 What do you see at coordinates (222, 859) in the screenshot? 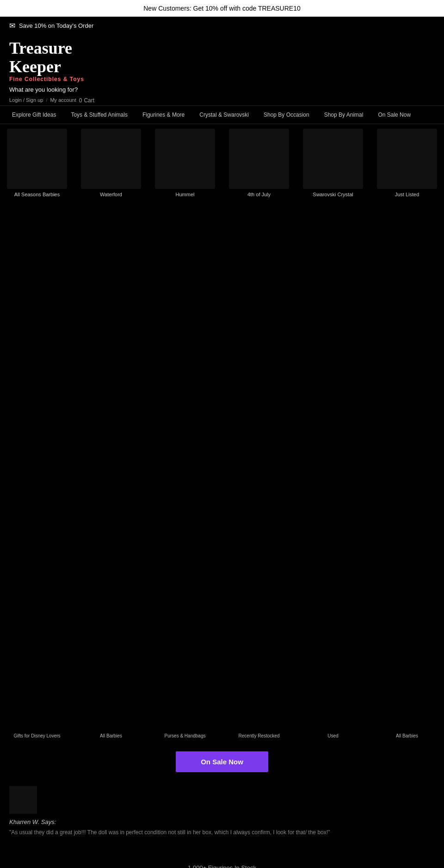
I see `figurines-cta-section: 1,000+ Figurines In Stock Check 'Em Out` at bounding box center [222, 859].